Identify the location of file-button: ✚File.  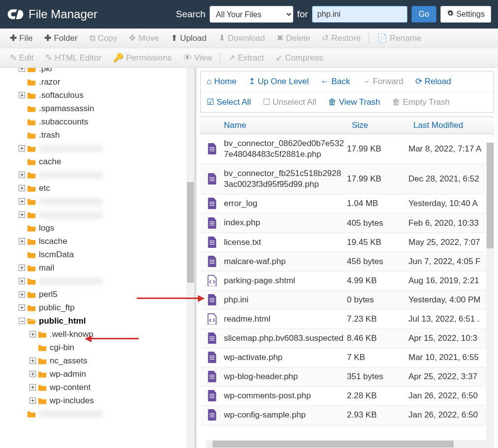
(21, 38).